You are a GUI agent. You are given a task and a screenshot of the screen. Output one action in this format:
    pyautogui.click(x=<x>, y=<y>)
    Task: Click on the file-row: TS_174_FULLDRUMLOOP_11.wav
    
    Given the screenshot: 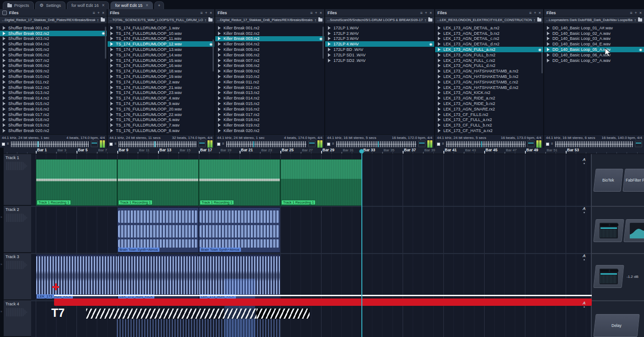 What is the action you would take?
    pyautogui.click(x=161, y=39)
    